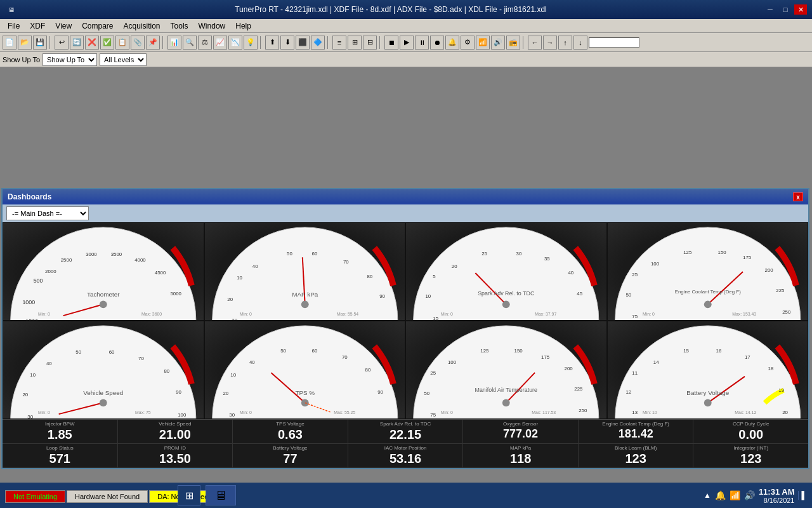 This screenshot has width=812, height=508. What do you see at coordinates (580, 43) in the screenshot?
I see `tb-btn-36: ↓` at bounding box center [580, 43].